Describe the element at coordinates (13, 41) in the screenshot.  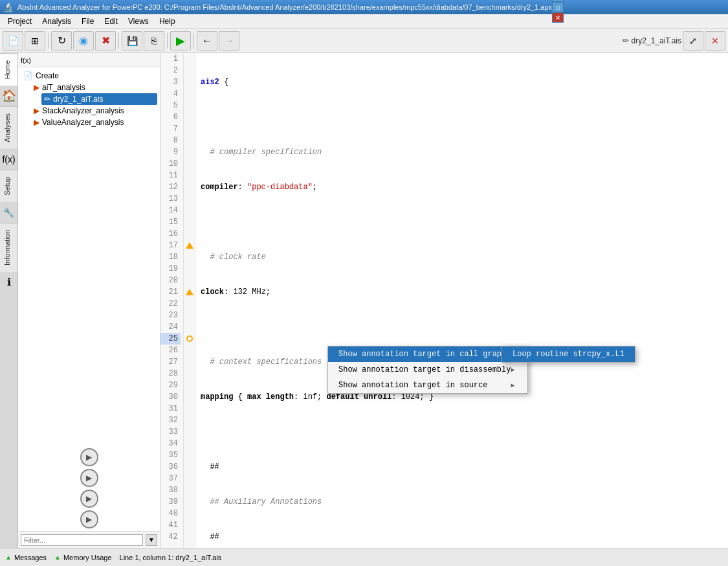
I see `toolbar-file-btn: 📄` at that location.